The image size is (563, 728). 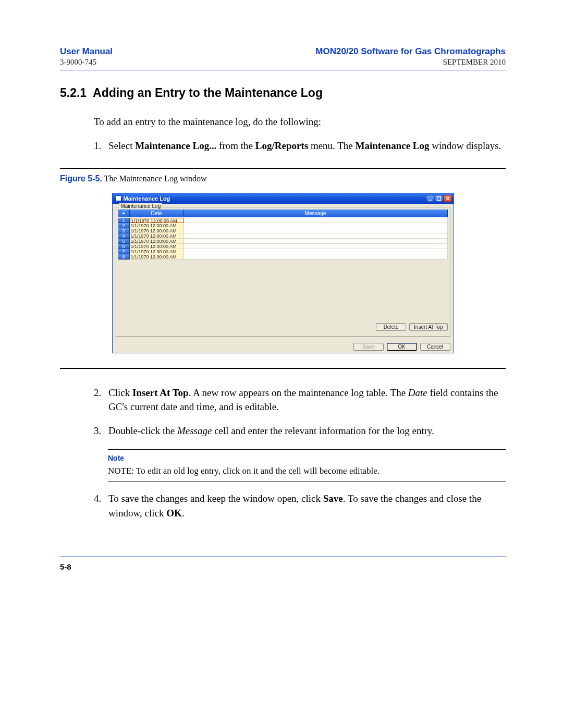 What do you see at coordinates (283, 57) in the screenshot?
I see `page-header: User Manual 3-9000-745 MON20/20 Software…` at bounding box center [283, 57].